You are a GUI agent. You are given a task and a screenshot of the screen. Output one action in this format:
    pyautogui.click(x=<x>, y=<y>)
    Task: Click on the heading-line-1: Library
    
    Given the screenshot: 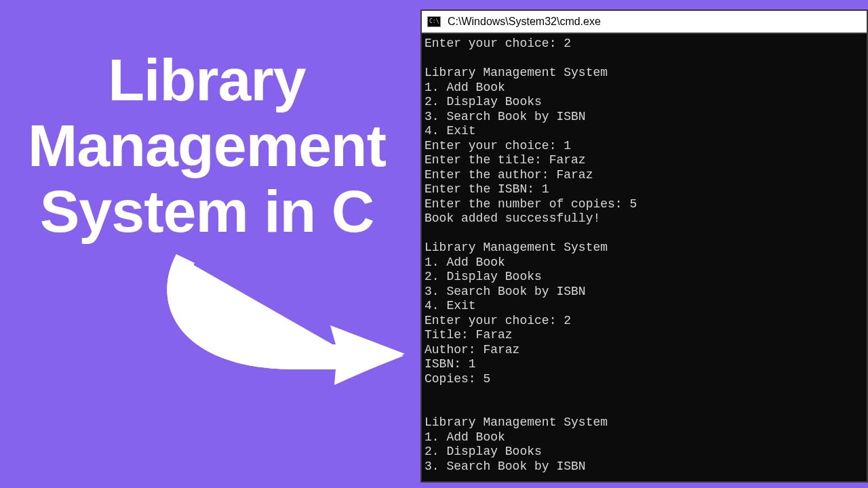 What is the action you would take?
    pyautogui.click(x=207, y=80)
    